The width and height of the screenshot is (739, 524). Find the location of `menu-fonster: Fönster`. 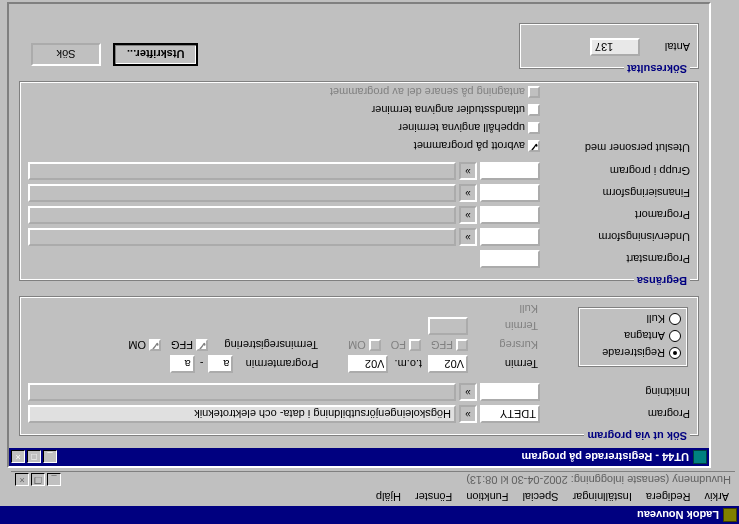

menu-fonster: Fönster is located at coordinates (434, 497).